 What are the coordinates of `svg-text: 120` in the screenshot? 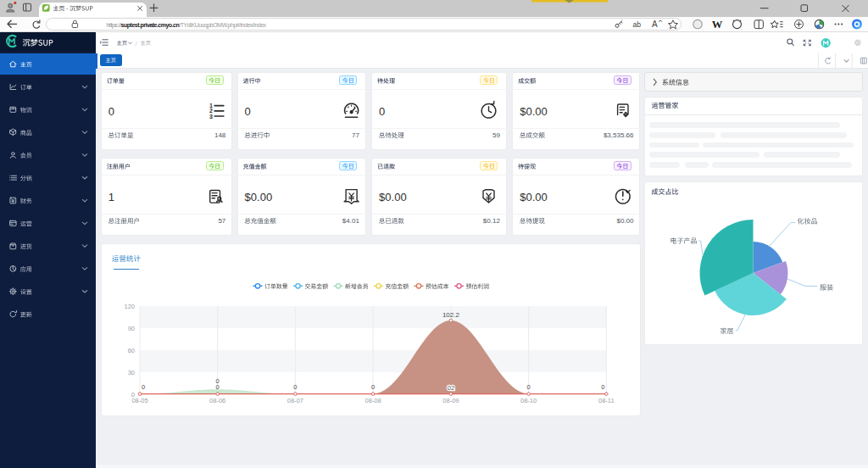 It's located at (129, 307).